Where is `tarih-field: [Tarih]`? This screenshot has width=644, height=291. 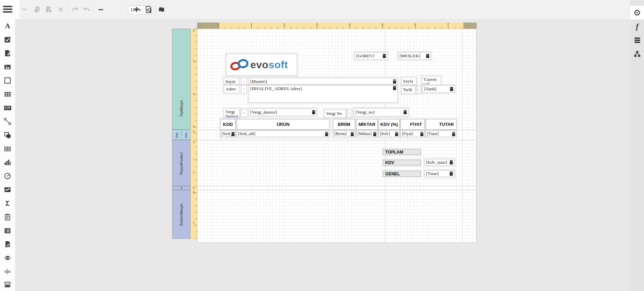 tarih-field: [Tarih] is located at coordinates (438, 89).